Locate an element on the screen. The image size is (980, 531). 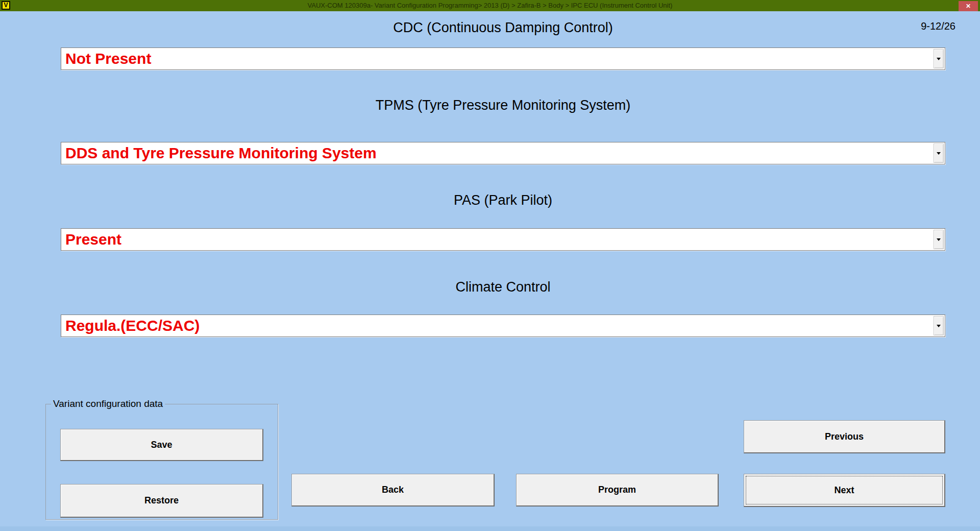
pas-dropdown: Present is located at coordinates (503, 239).